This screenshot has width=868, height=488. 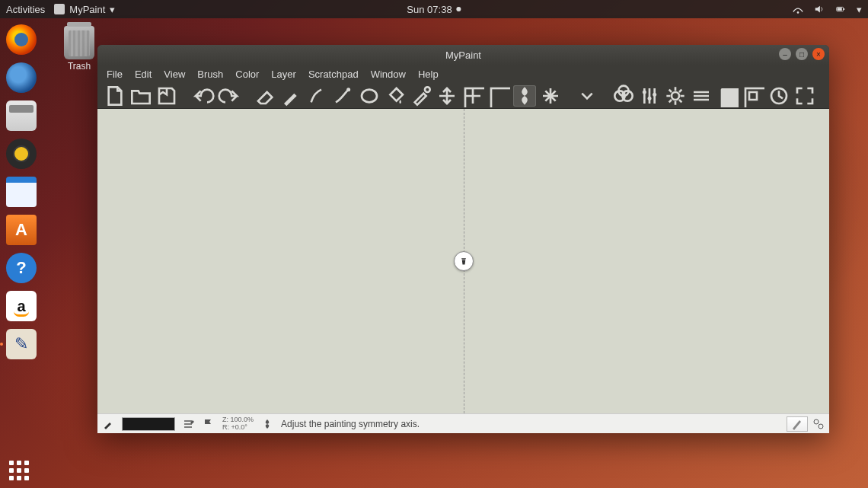 I want to click on symmetry-handle, so click(x=464, y=261).